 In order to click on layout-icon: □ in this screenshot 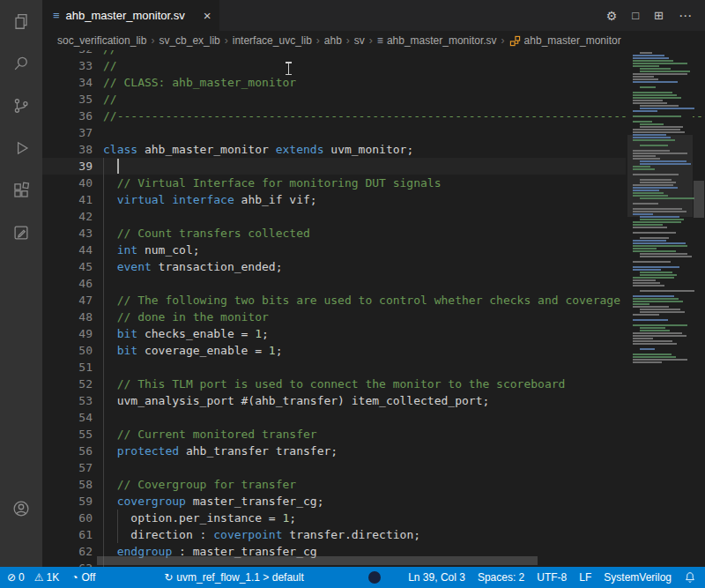, I will do `click(635, 16)`.